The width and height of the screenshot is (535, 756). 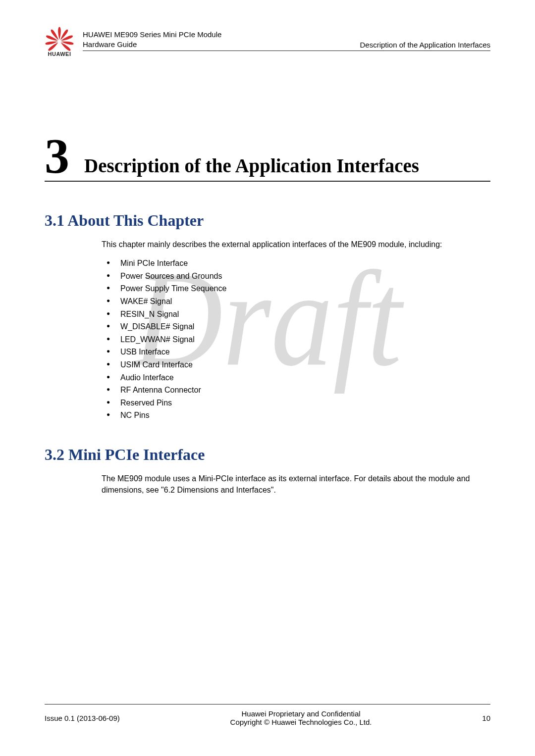 What do you see at coordinates (296, 390) in the screenshot?
I see `list-item: RF Antenna Connector` at bounding box center [296, 390].